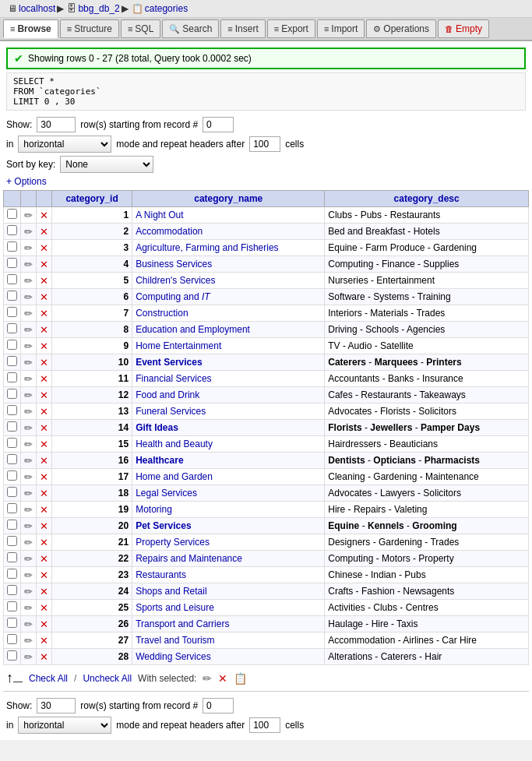 This screenshot has width=532, height=761. I want to click on options-link: + Options, so click(266, 181).